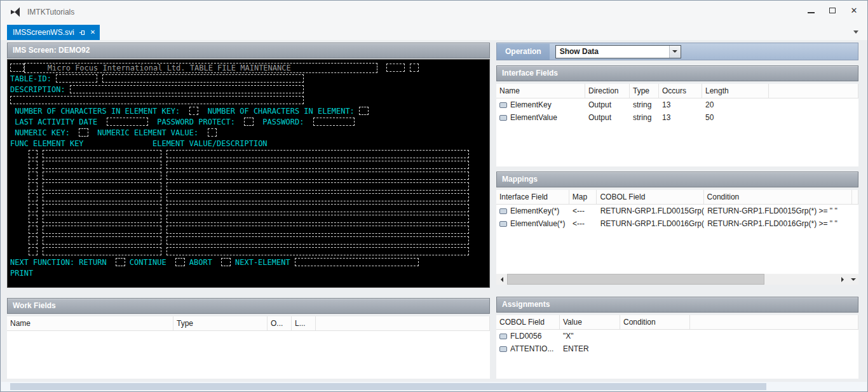 This screenshot has width=868, height=392. Describe the element at coordinates (853, 280) in the screenshot. I see `scroll-down-button` at that location.